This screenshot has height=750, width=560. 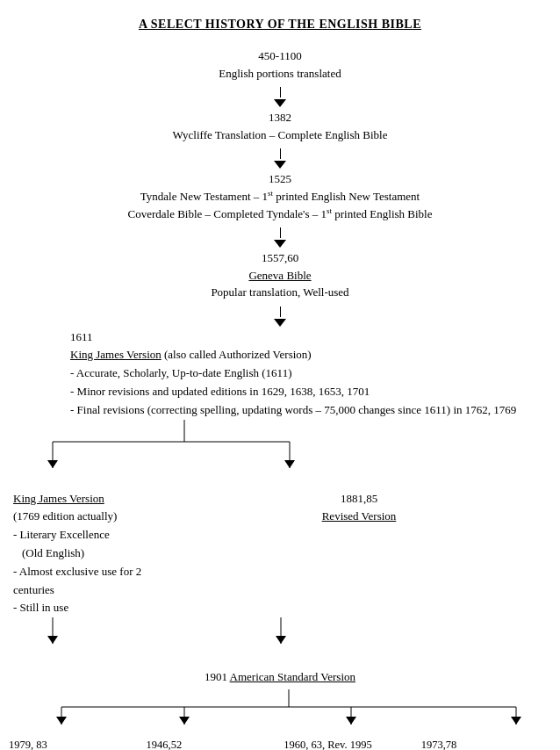 I want to click on version-geneva: Geneva Bible, so click(x=279, y=276).